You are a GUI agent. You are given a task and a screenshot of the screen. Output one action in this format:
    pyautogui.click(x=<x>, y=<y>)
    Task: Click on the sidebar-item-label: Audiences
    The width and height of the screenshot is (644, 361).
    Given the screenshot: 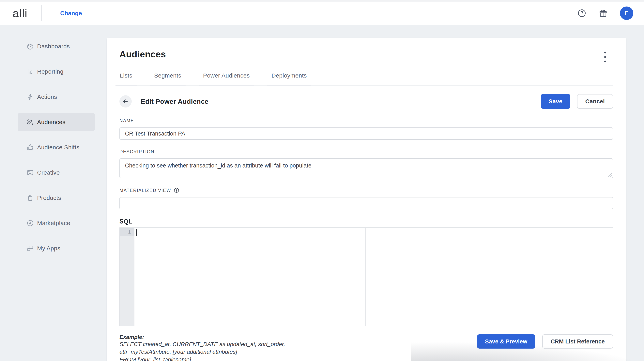 What is the action you would take?
    pyautogui.click(x=51, y=122)
    